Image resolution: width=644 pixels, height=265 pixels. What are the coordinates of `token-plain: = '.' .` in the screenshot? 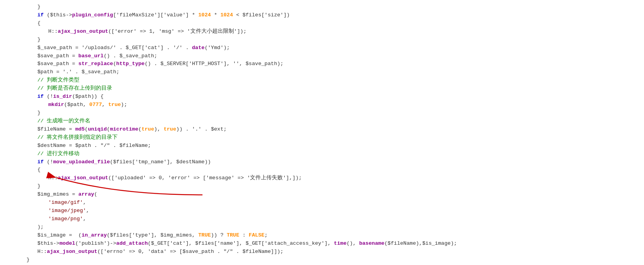 It's located at (68, 72).